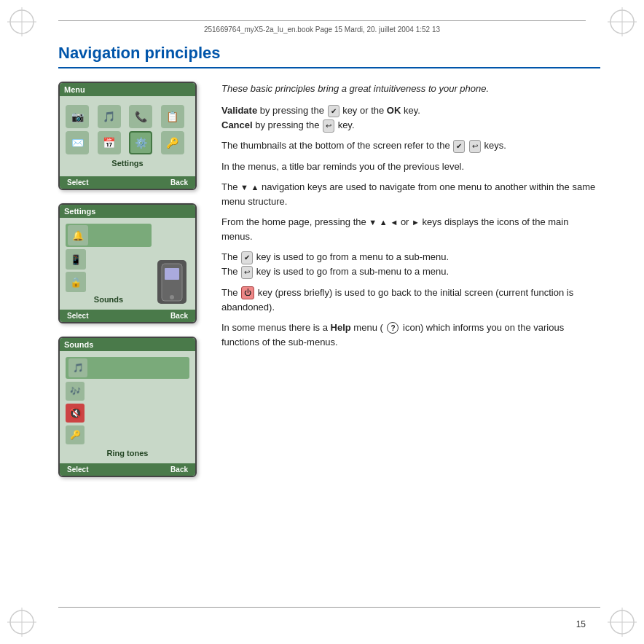  Describe the element at coordinates (394, 111) in the screenshot. I see `ok-word: OK` at that location.